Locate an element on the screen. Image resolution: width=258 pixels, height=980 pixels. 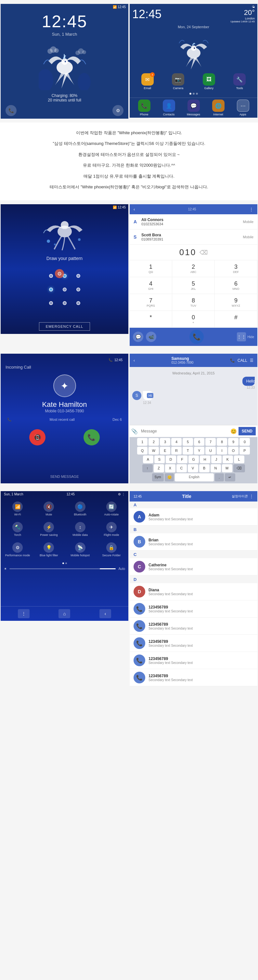
key-hash: # is located at coordinates (236, 320).